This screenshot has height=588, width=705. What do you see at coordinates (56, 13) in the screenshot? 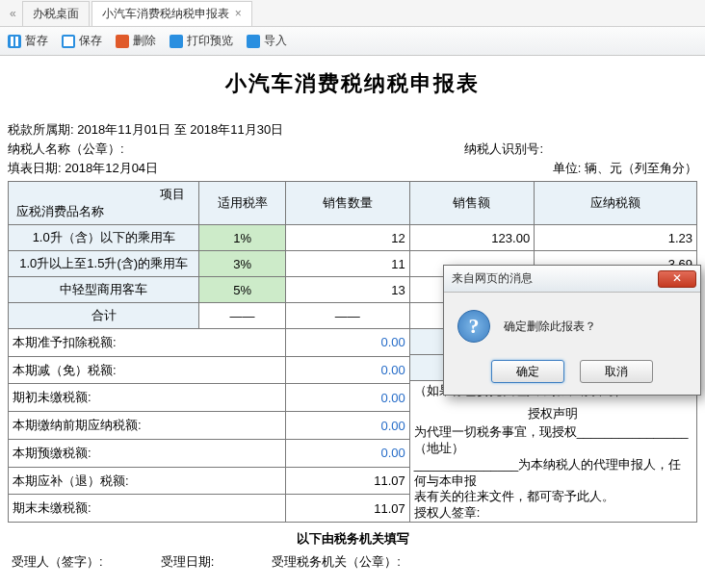
I see `tab-label: 办税桌面` at bounding box center [56, 13].